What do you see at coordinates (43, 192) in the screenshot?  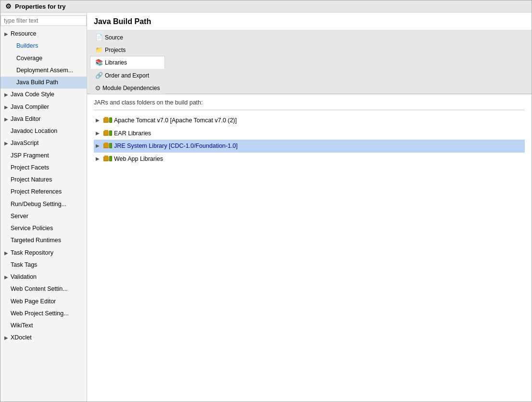 I see `sidebar-item-project-references: Project References` at bounding box center [43, 192].